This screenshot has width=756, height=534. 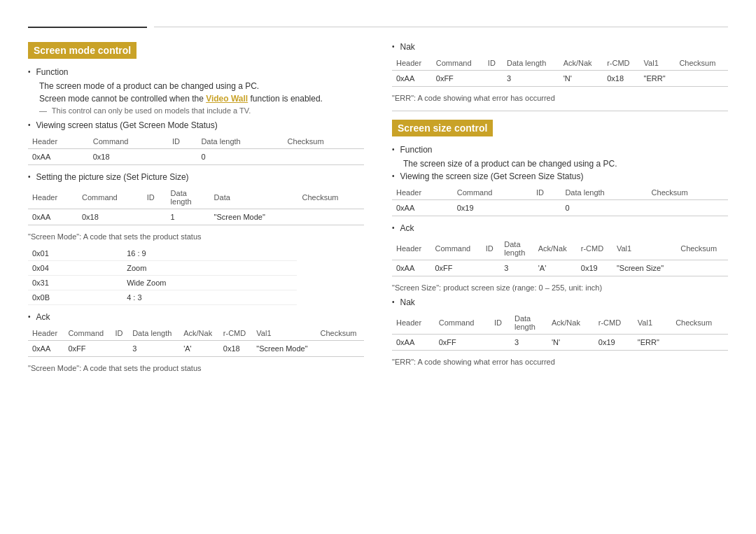 What do you see at coordinates (560, 98) in the screenshot?
I see `err-note-top: "ERR": A code showing what error has occ…` at bounding box center [560, 98].